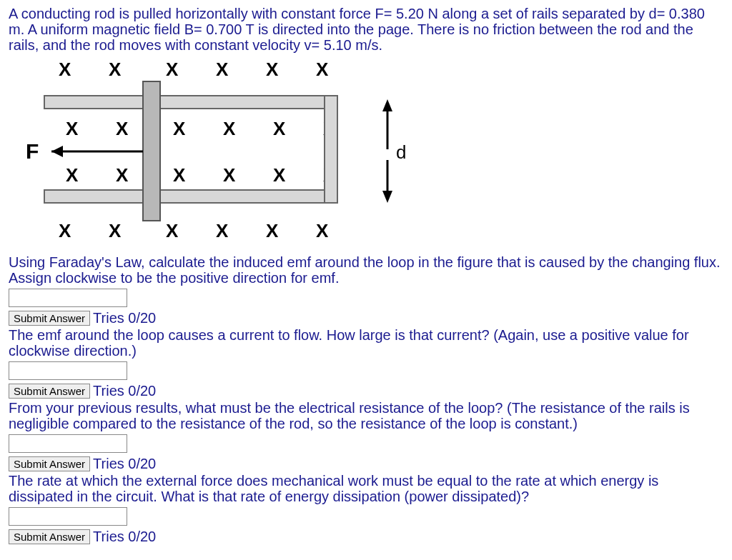  What do you see at coordinates (49, 391) in the screenshot?
I see `submit-button-2: Submit Answer` at bounding box center [49, 391].